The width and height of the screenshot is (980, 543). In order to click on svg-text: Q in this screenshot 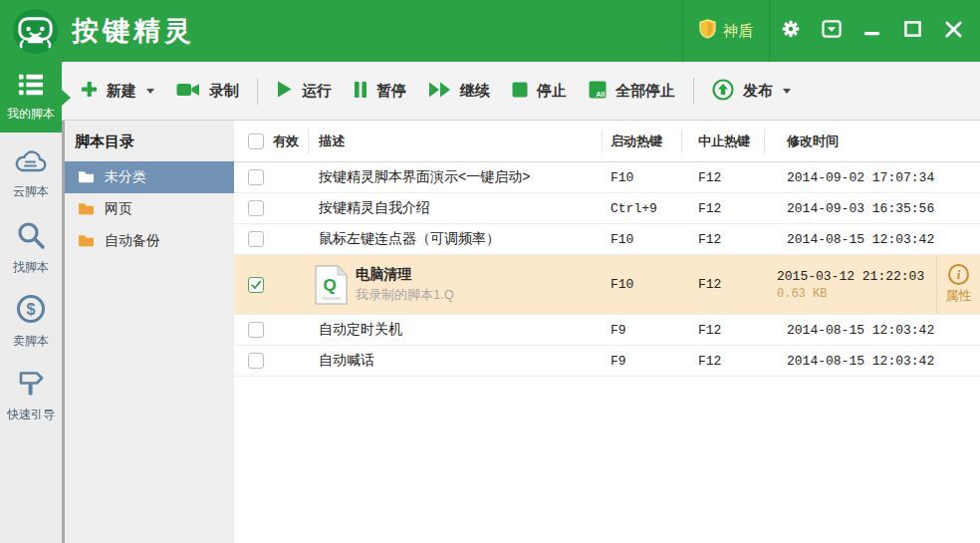, I will do `click(329, 285)`.